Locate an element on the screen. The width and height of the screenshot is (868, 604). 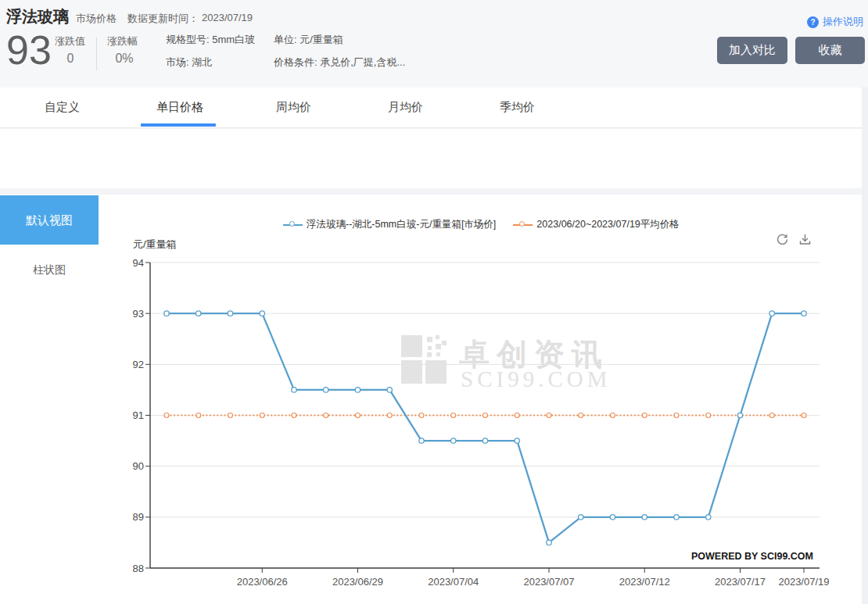
svg-text: 2023/06/26 is located at coordinates (263, 581).